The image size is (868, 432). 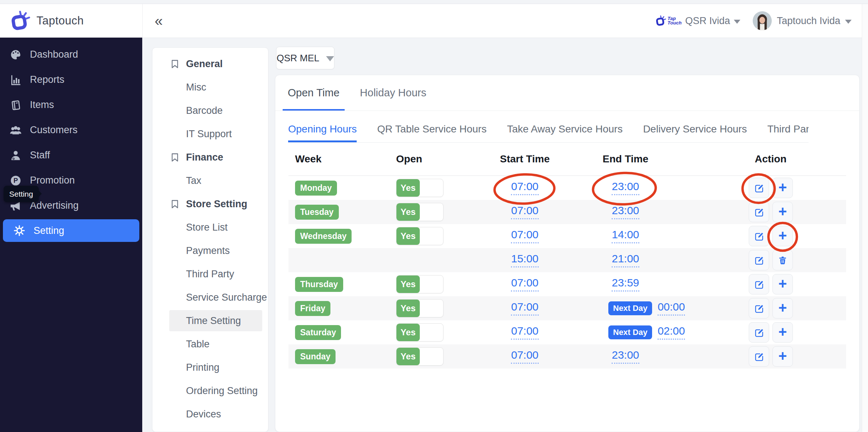 What do you see at coordinates (210, 274) in the screenshot?
I see `settings-item-third-party: Third Party` at bounding box center [210, 274].